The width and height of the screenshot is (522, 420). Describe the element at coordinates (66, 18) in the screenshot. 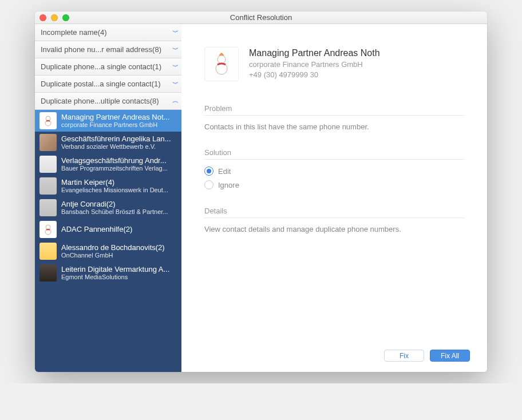

I see `maximize-button` at that location.